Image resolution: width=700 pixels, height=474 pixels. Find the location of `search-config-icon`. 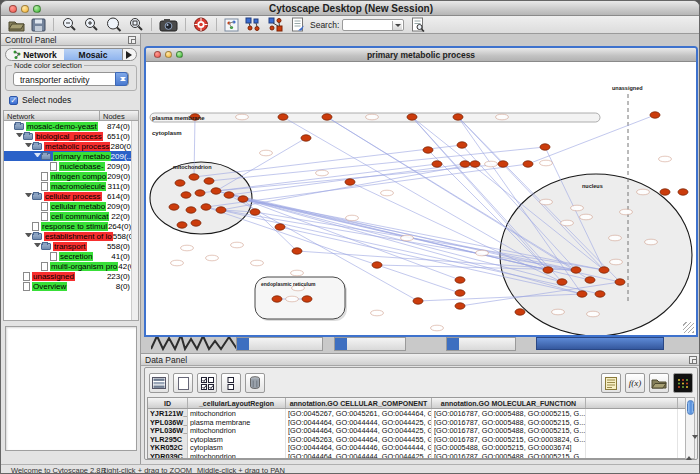

search-config-icon is located at coordinates (418, 25).